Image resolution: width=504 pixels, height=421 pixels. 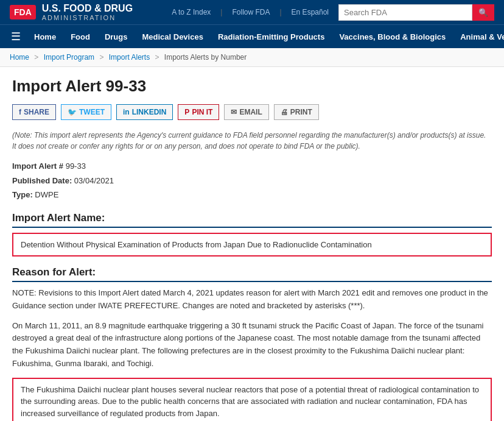 I want to click on sep2: >, so click(x=101, y=57).